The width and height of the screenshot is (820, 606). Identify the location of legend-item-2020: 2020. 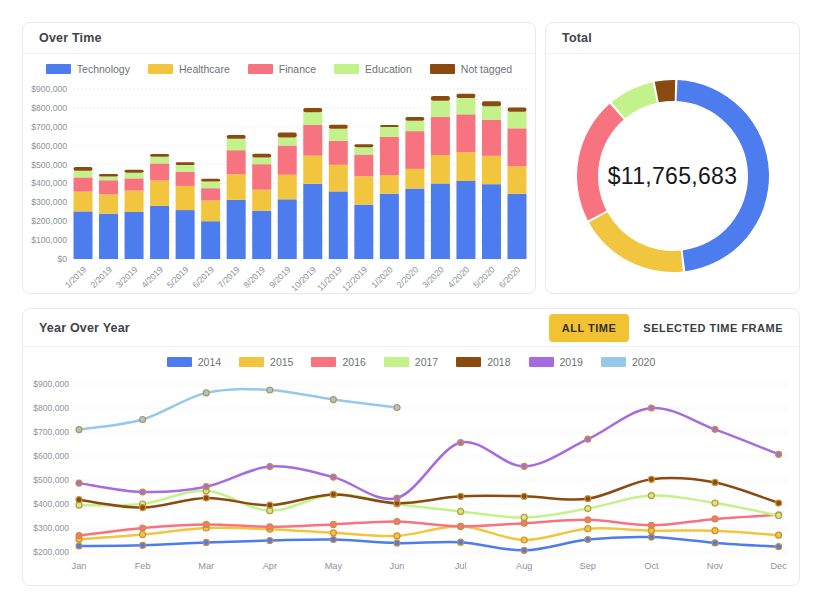
(628, 362).